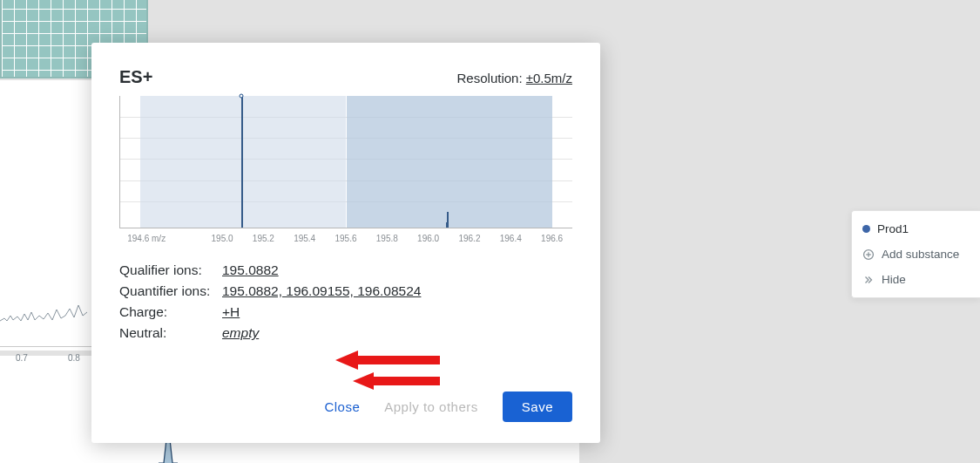 The width and height of the screenshot is (980, 463). I want to click on modal-title: ES+, so click(136, 77).